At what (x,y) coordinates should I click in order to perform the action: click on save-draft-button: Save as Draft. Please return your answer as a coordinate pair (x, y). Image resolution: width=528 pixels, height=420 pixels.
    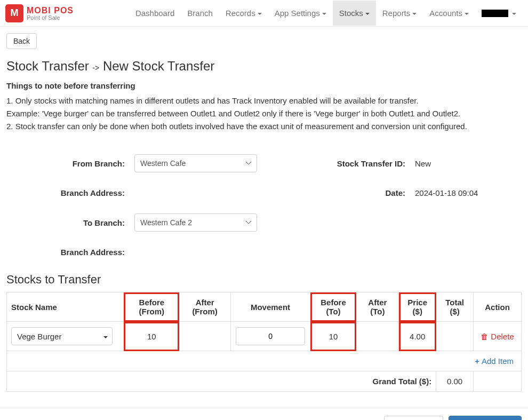
    Looking at the image, I should click on (414, 418).